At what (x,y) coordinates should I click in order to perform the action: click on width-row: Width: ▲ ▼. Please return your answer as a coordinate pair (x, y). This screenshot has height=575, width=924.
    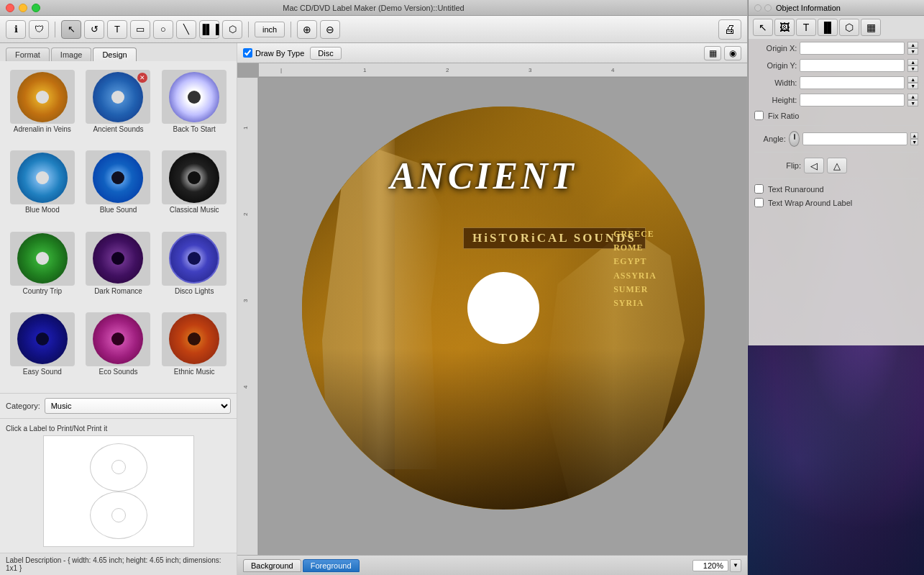
    Looking at the image, I should click on (836, 83).